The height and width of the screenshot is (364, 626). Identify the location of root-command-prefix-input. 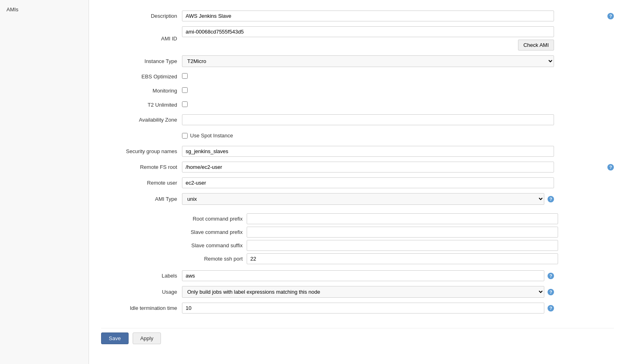
(402, 219).